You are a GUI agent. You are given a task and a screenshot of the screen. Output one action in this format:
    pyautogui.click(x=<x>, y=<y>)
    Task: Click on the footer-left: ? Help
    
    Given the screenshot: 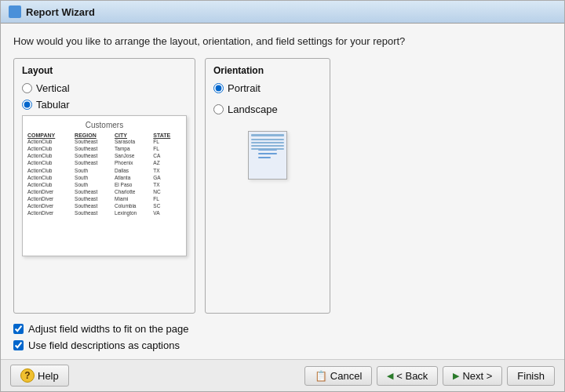 What is the action you would take?
    pyautogui.click(x=39, y=376)
    